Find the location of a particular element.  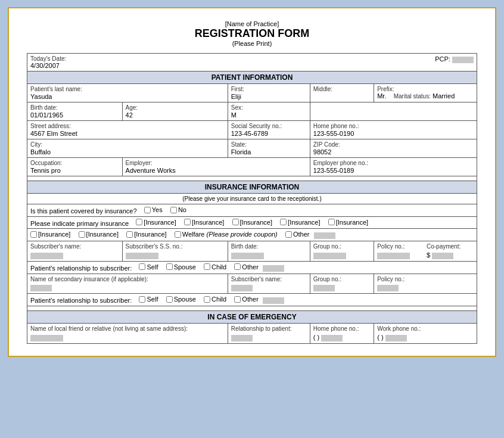

copay-box is located at coordinates (443, 256).